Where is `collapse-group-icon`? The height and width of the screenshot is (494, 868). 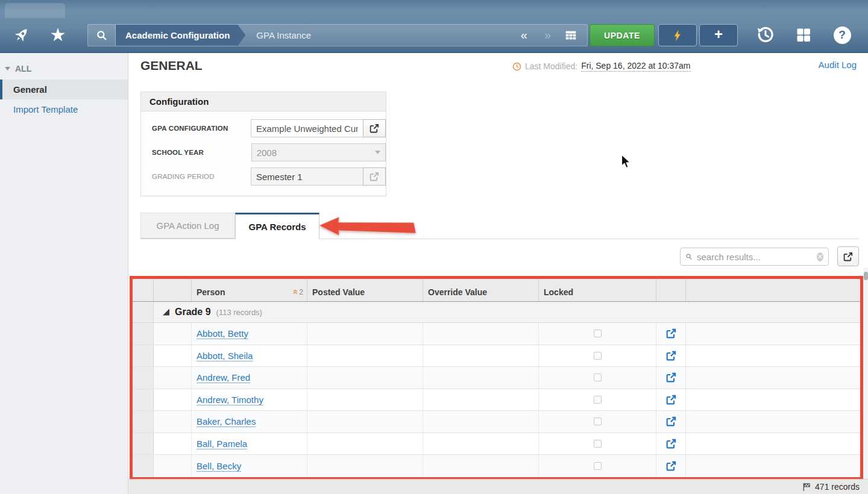 collapse-group-icon is located at coordinates (166, 312).